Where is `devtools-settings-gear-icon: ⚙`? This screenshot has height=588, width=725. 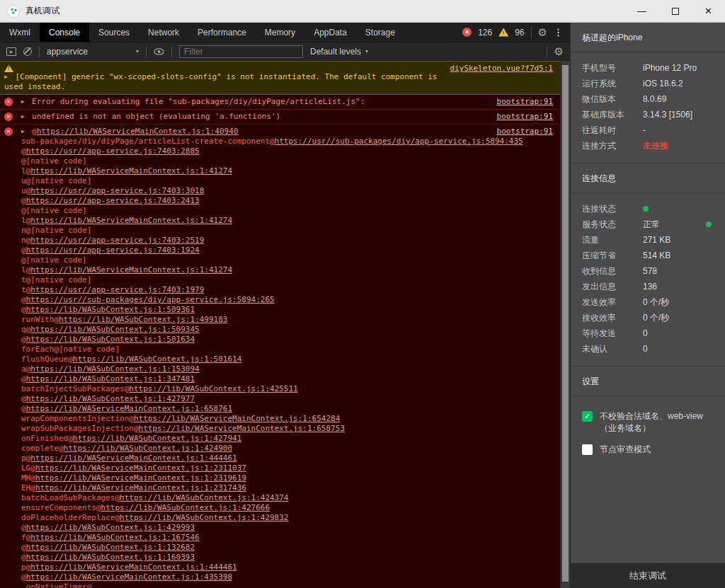 devtools-settings-gear-icon: ⚙ is located at coordinates (542, 33).